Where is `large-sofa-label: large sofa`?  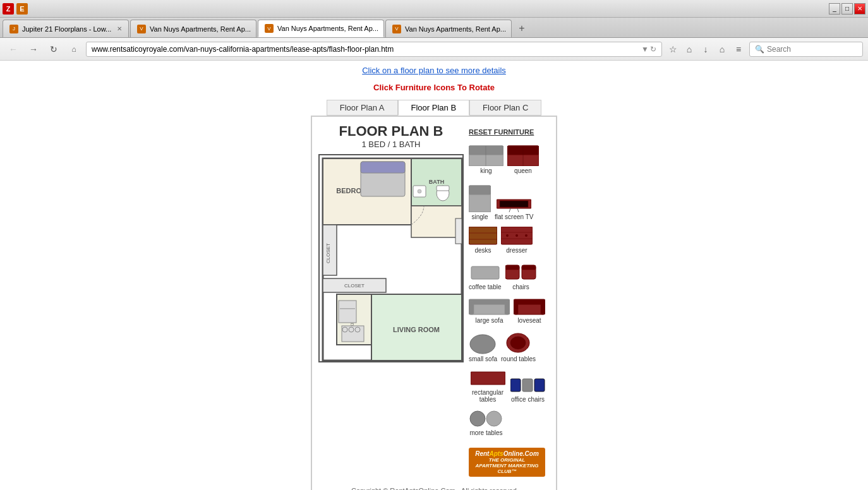
large-sofa-label: large sofa is located at coordinates (490, 321).